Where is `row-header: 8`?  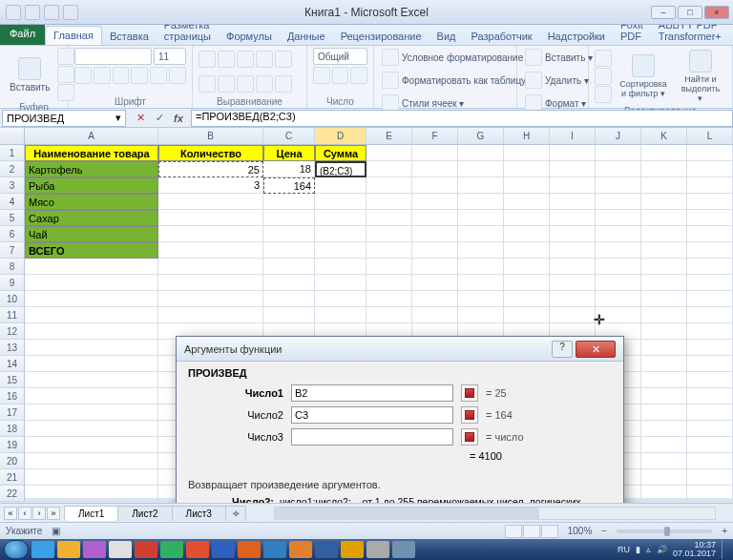 row-header: 8 is located at coordinates (12, 267).